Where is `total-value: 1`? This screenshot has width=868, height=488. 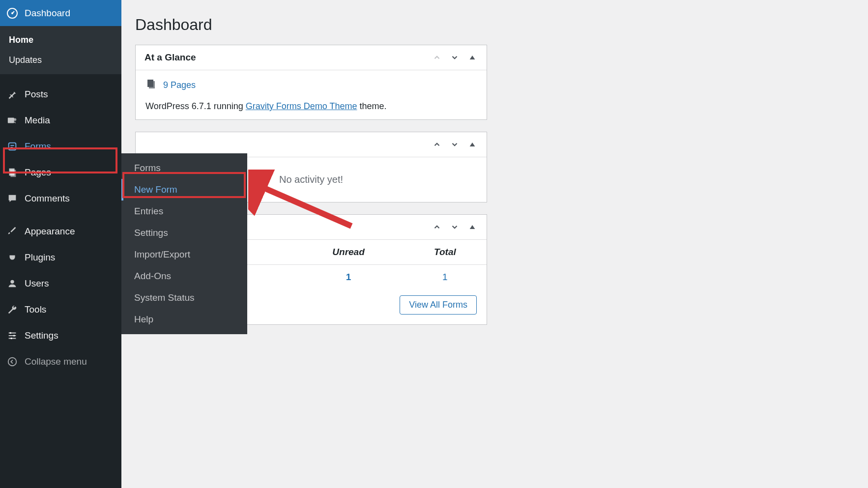 total-value: 1 is located at coordinates (445, 277).